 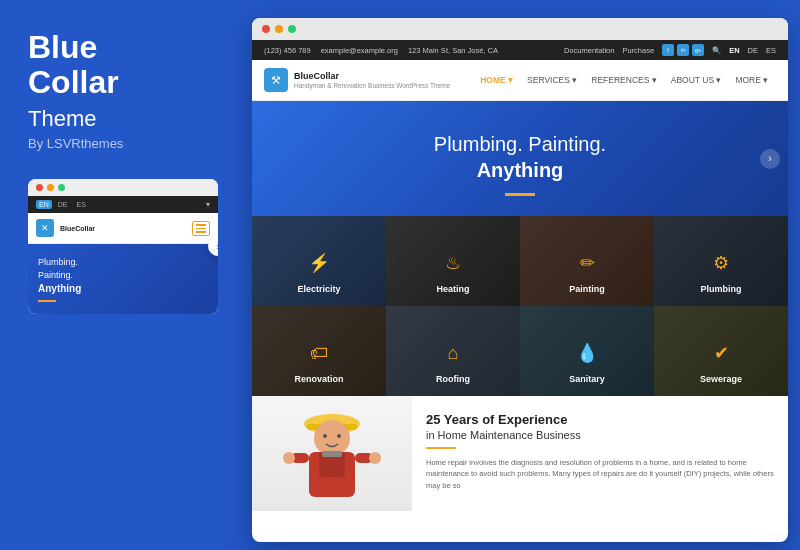 What do you see at coordinates (722, 274) in the screenshot?
I see `plumbing-content: ⚙ Plumbing` at bounding box center [722, 274].